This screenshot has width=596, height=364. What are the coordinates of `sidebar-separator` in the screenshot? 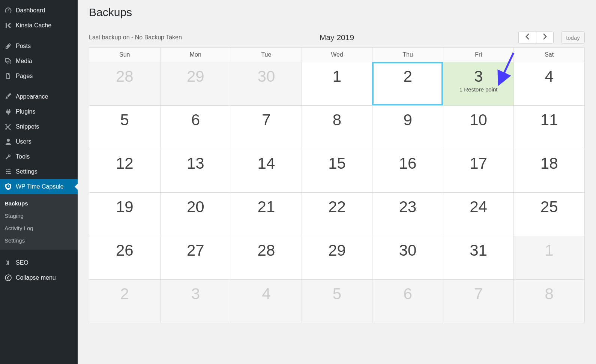 It's located at (39, 253).